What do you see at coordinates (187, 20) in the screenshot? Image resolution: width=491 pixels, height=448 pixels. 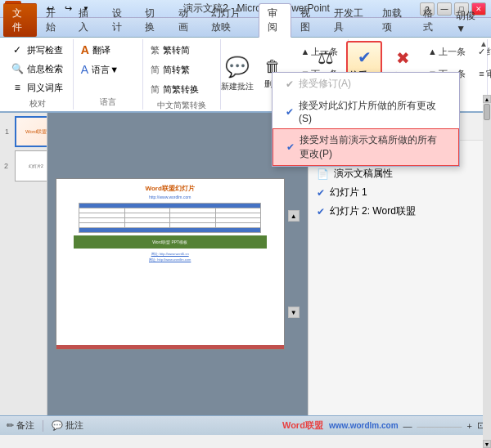 I see `tab-animations: 动画` at bounding box center [187, 20].